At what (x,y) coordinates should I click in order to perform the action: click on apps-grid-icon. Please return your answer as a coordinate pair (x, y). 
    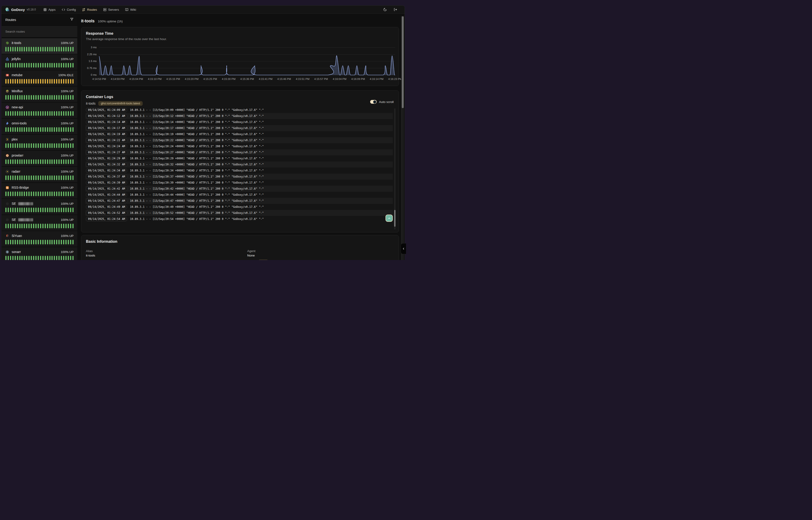
    Looking at the image, I should click on (45, 9).